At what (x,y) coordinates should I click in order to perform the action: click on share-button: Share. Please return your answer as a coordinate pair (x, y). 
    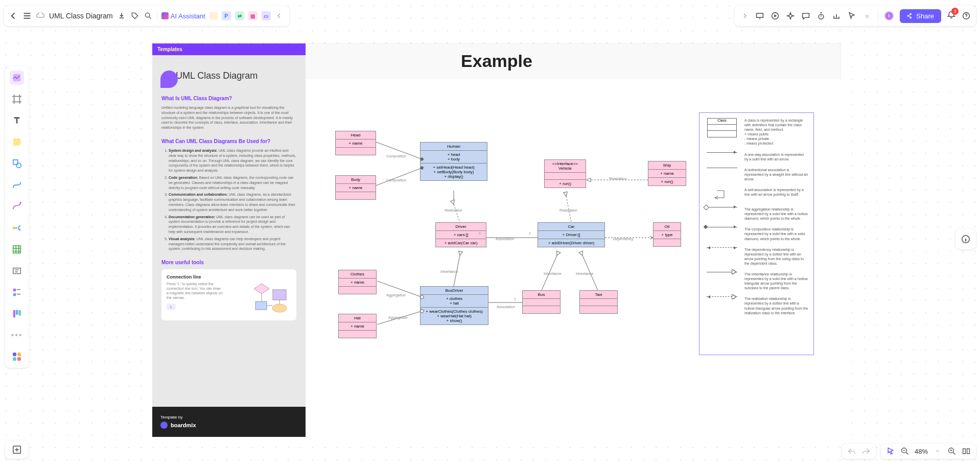
    Looking at the image, I should click on (921, 16).